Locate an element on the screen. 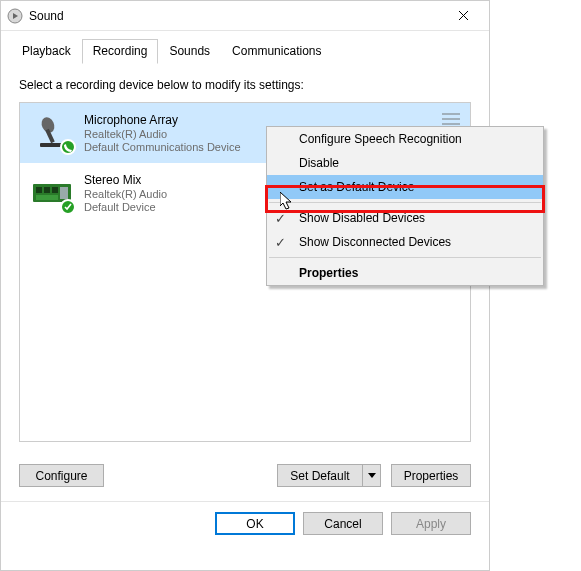  instruction-text: Select a recording device below to modif… is located at coordinates (245, 83).